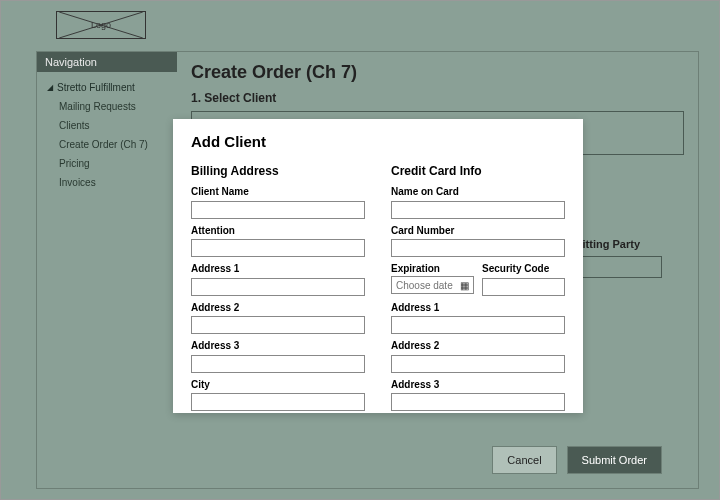  What do you see at coordinates (478, 308) in the screenshot?
I see `label-cc-address1: Address 1` at bounding box center [478, 308].